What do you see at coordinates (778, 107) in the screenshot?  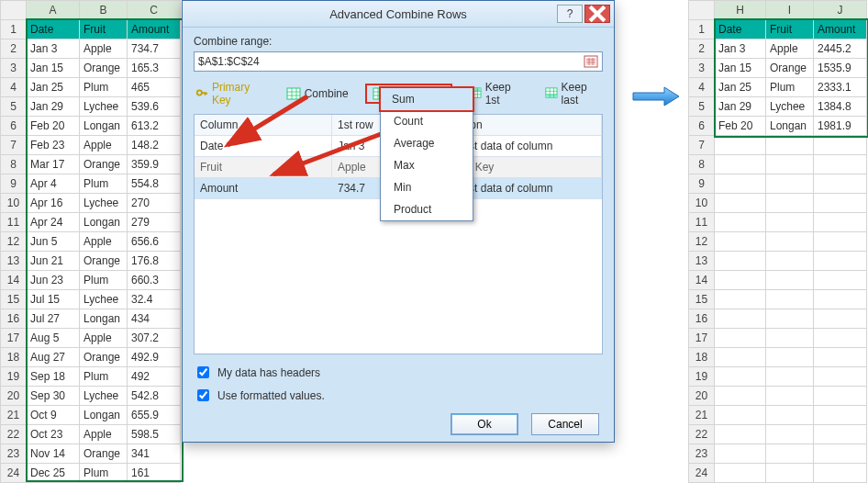 I see `table-row: 5Jan 29Lychee1384.8` at bounding box center [778, 107].